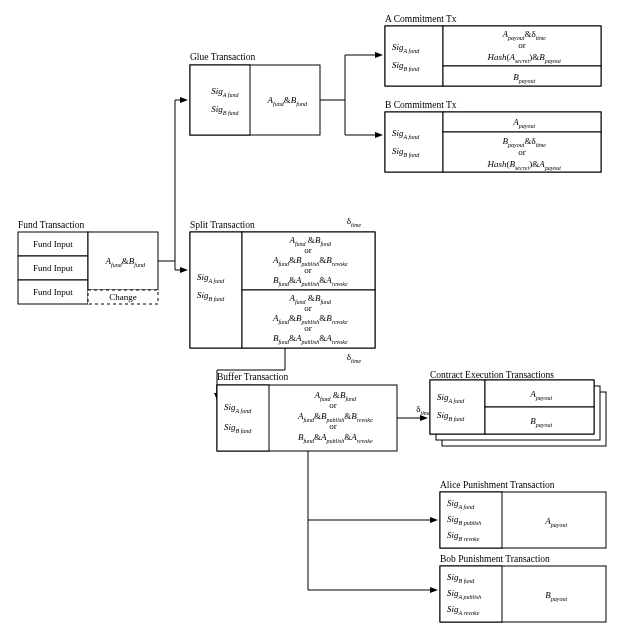 The image size is (620, 630). What do you see at coordinates (308, 250) in the screenshot?
I see `or1: or` at bounding box center [308, 250].